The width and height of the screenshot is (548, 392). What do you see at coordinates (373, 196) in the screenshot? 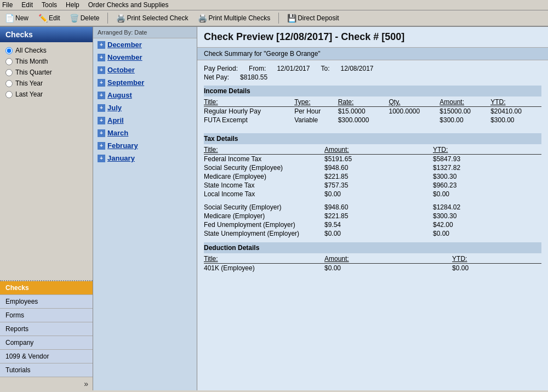
I see `tax-tbody: Federal Income Tax $5191.65 $5847.93 Soc…` at bounding box center [373, 196].